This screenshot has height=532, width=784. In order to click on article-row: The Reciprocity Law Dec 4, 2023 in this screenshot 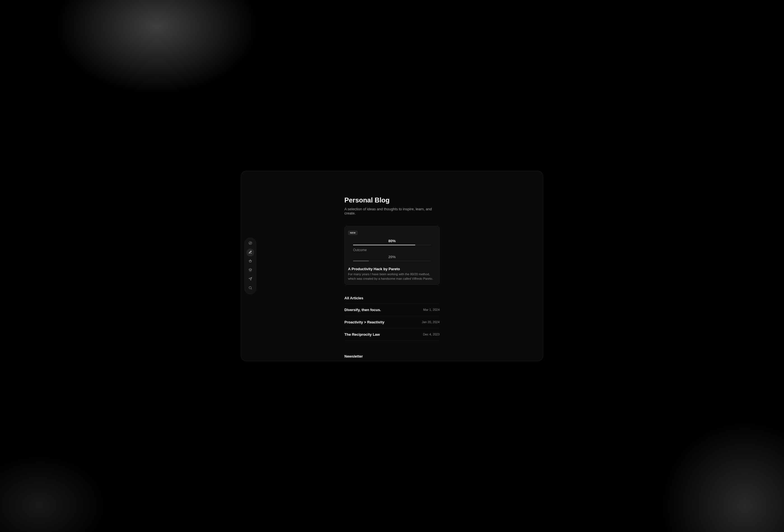, I will do `click(392, 335)`.